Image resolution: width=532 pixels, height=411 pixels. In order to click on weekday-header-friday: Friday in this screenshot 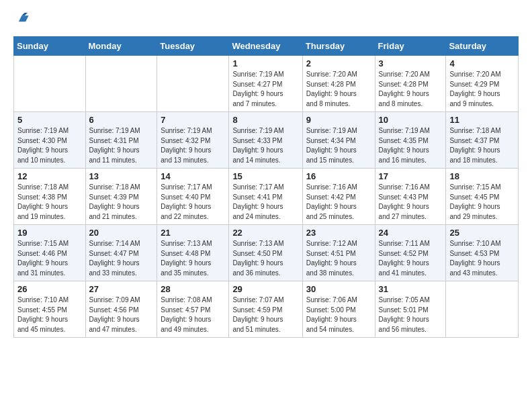, I will do `click(410, 46)`.